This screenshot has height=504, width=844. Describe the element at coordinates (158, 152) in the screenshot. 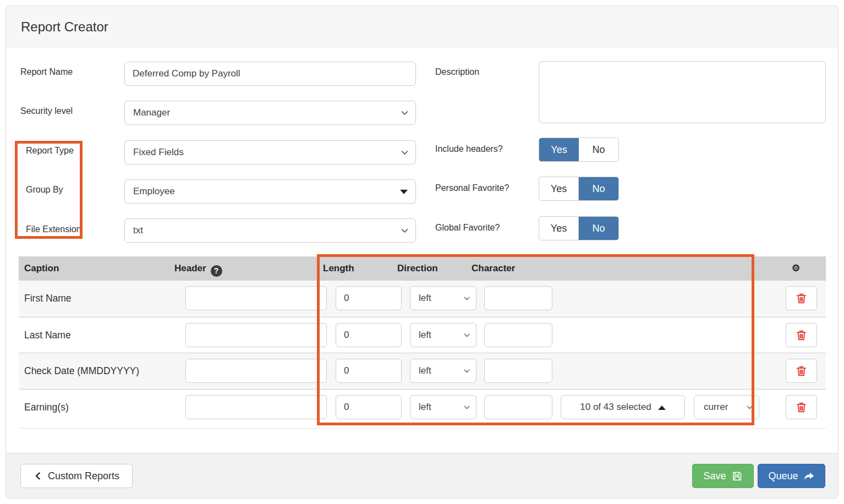

I see `report-type-value: Fixed Fields` at that location.